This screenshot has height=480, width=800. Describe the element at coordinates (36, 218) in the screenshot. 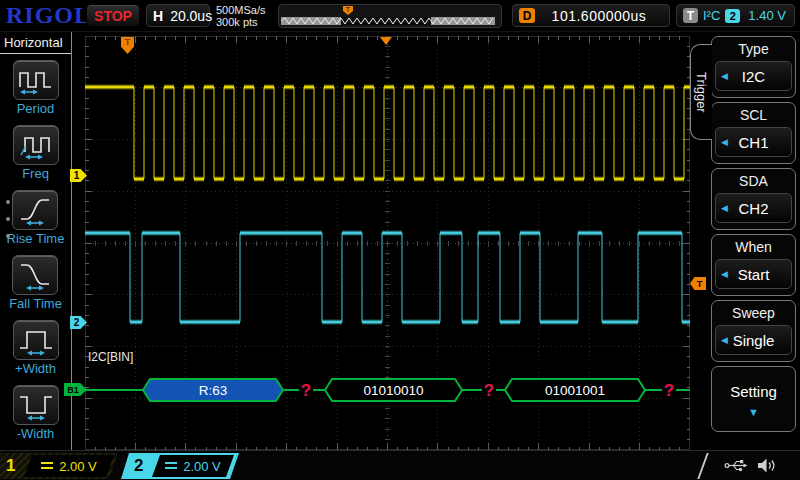

I see `measure-item-rise-time: Rise Time` at that location.